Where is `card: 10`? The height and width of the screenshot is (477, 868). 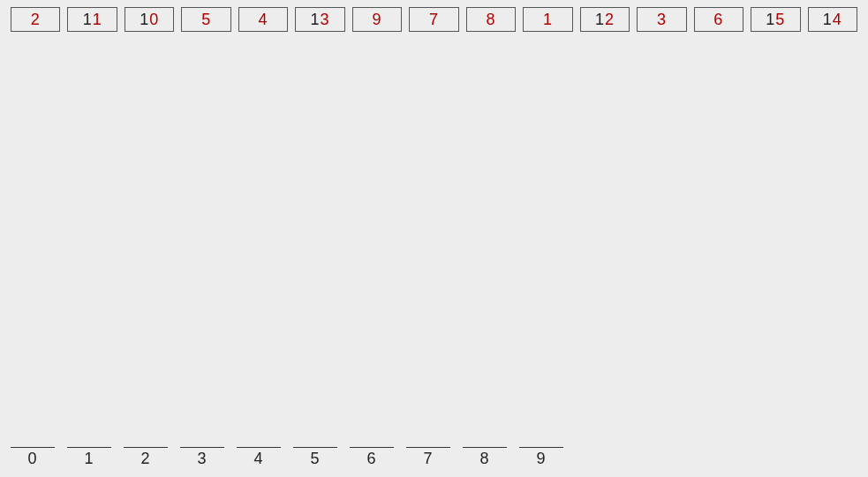
card: 10 is located at coordinates (149, 19).